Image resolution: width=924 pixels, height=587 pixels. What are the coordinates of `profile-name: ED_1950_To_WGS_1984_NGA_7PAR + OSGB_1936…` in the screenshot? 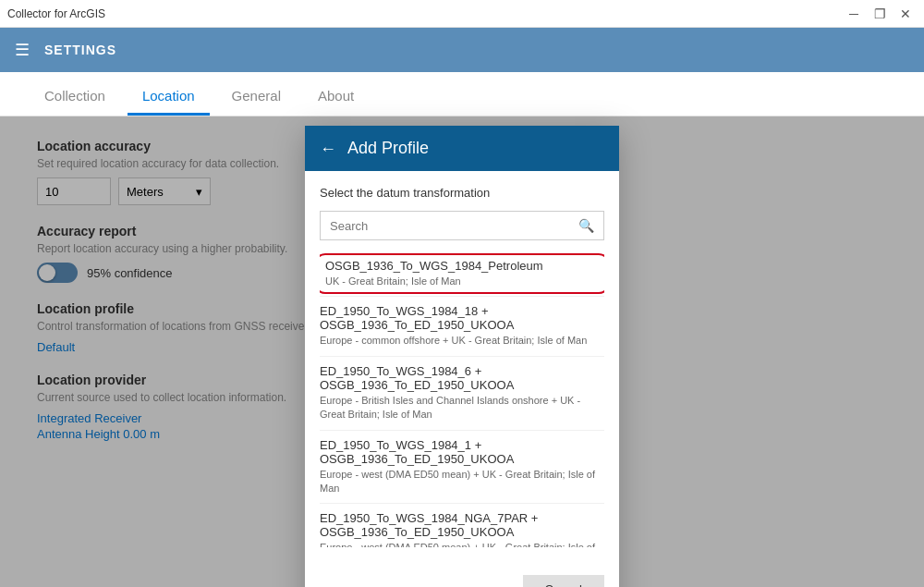 It's located at (462, 525).